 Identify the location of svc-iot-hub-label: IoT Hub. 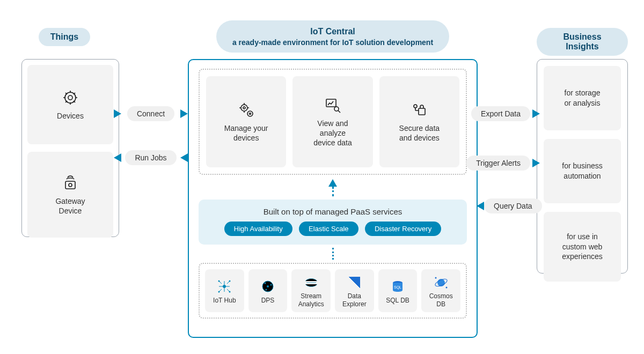
(224, 300).